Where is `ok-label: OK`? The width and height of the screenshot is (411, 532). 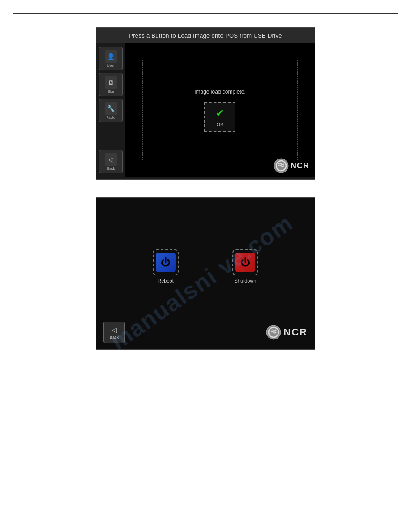
ok-label: OK is located at coordinates (220, 124).